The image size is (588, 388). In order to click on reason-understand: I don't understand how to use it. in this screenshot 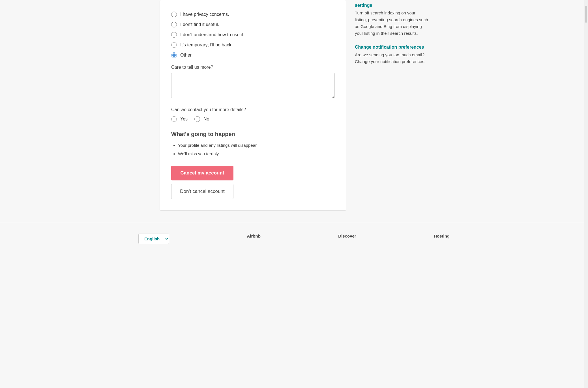, I will do `click(253, 35)`.